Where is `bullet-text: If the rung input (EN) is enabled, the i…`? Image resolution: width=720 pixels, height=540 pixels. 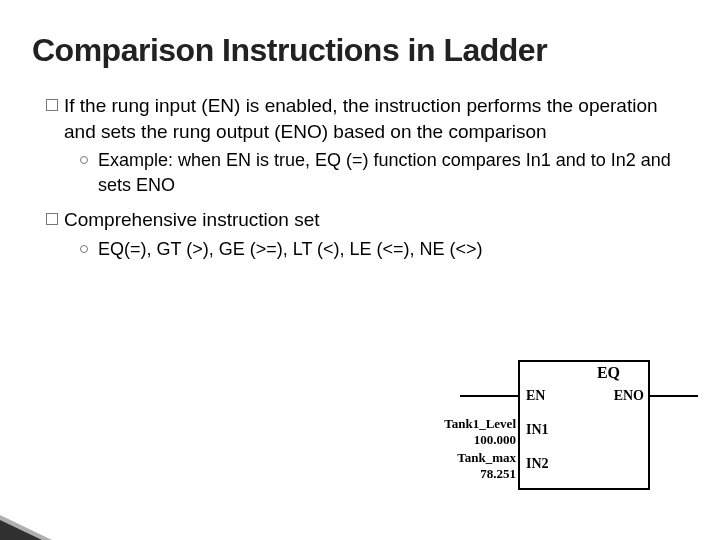
bullet-text: If the rung input (EN) is enabled, the i… is located at coordinates (376, 118).